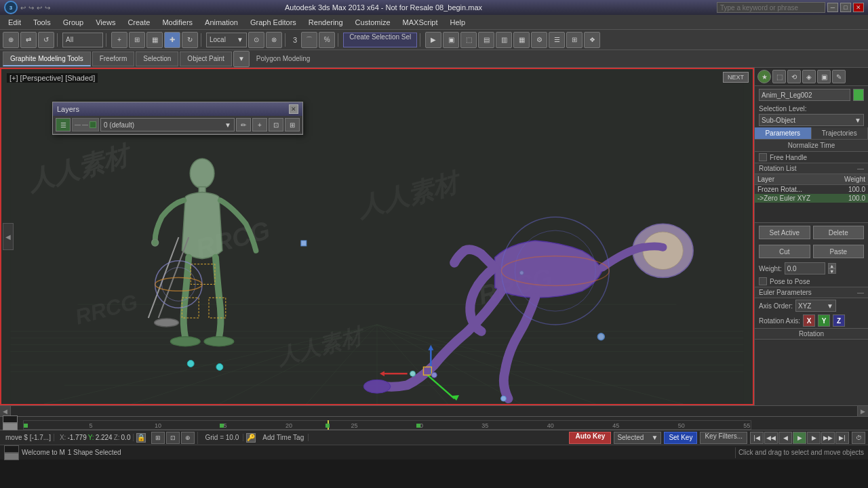  Describe the element at coordinates (842, 438) in the screenshot. I see `transport-skip-end: ▶|` at that location.